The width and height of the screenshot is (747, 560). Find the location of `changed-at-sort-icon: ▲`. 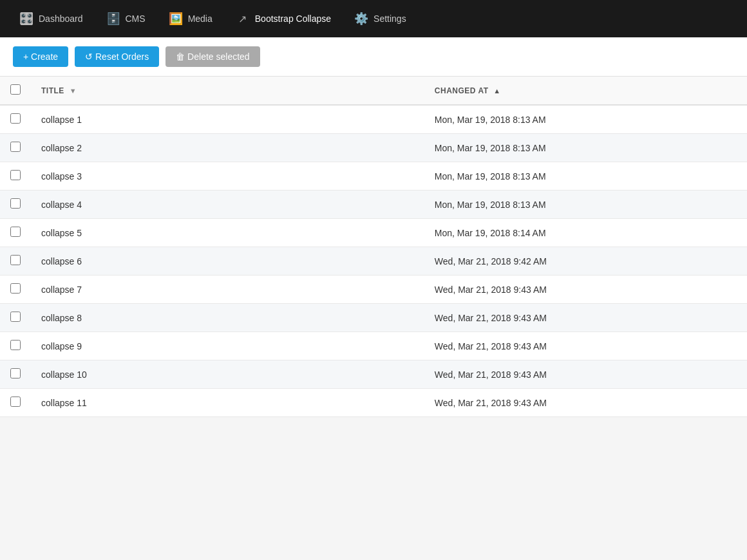

changed-at-sort-icon: ▲ is located at coordinates (497, 91).